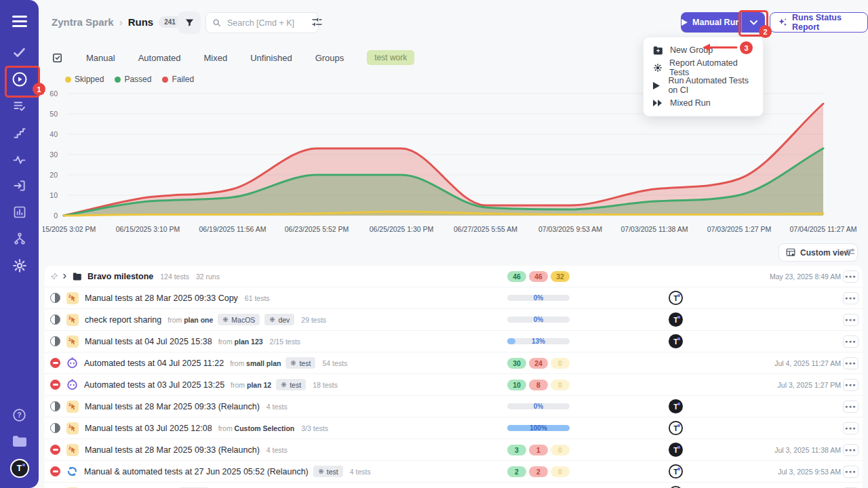  I want to click on runs-status-report-button: Runs Status Report, so click(819, 22).